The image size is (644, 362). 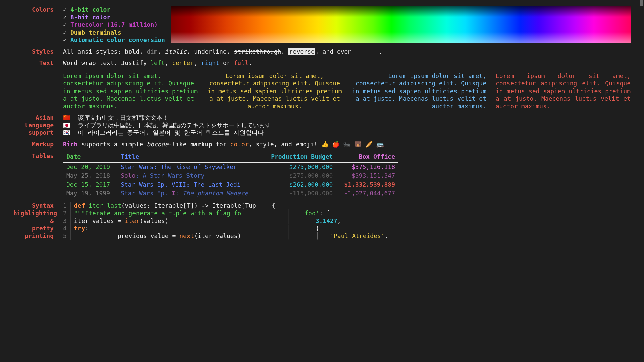 What do you see at coordinates (642, 3) in the screenshot?
I see `scrollbar-indicator` at bounding box center [642, 3].